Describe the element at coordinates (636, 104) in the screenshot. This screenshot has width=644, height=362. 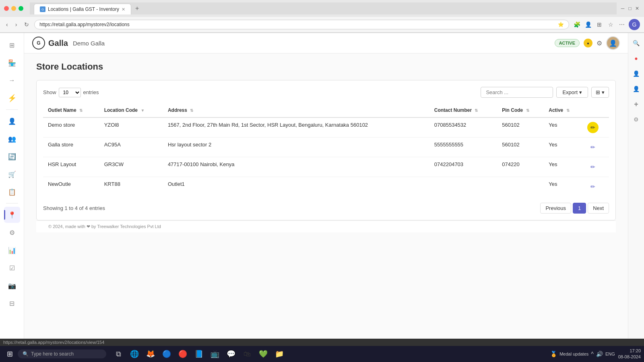
I see `right-sidebar-add: +` at that location.